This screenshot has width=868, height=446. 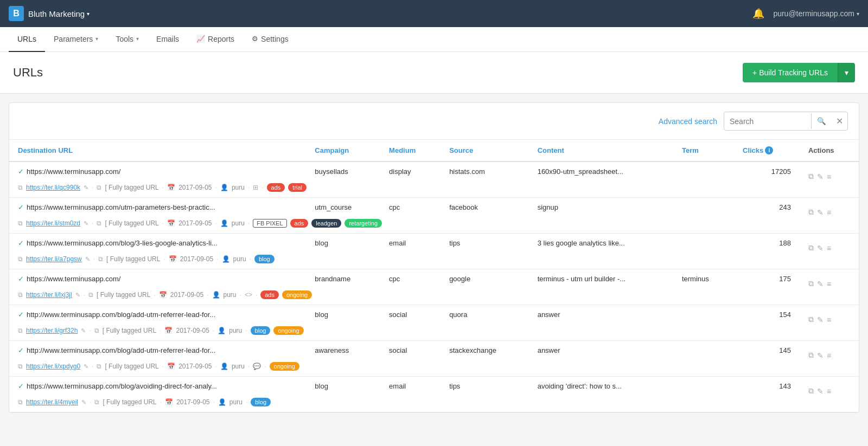 I want to click on nav-item-reports: 📈 Reports, so click(x=215, y=40).